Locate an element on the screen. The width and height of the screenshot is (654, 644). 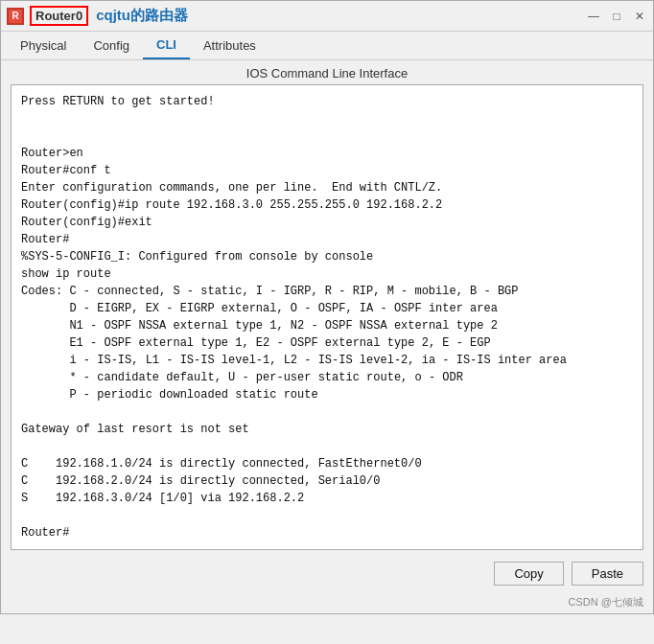
title-bar: R Router0 cqjtu的路由器 — □ ✕ is located at coordinates (327, 16).